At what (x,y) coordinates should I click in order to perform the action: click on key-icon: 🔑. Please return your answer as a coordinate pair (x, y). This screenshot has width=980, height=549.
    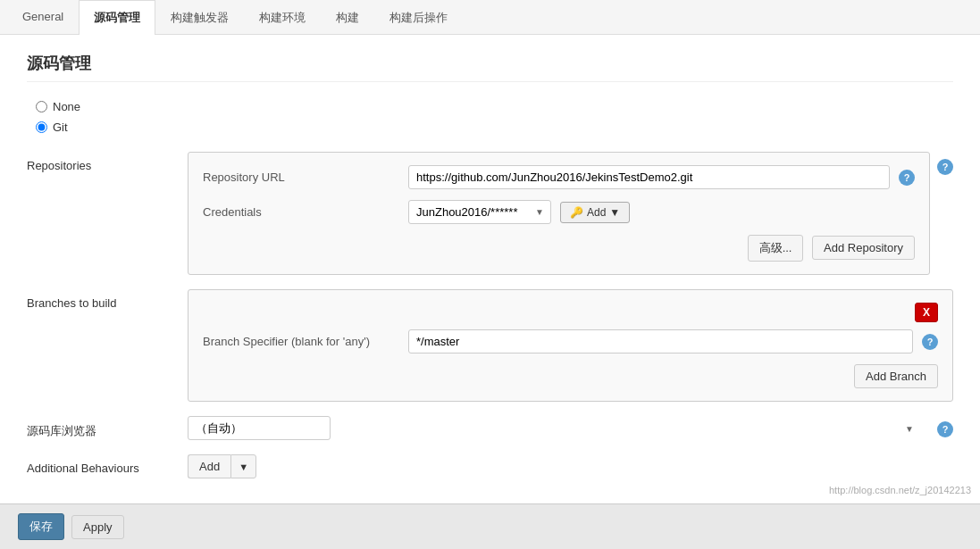
    Looking at the image, I should click on (577, 212).